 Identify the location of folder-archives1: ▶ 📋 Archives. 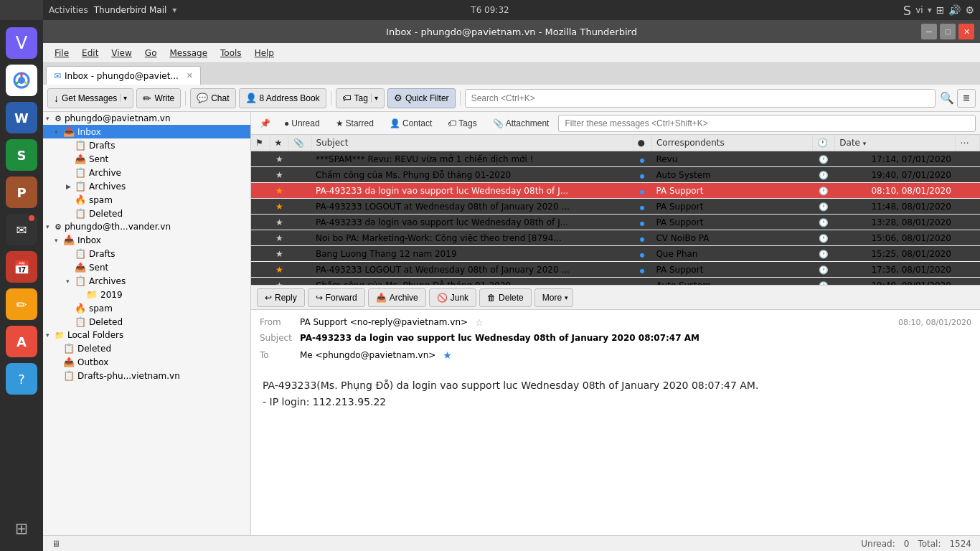
(146, 187).